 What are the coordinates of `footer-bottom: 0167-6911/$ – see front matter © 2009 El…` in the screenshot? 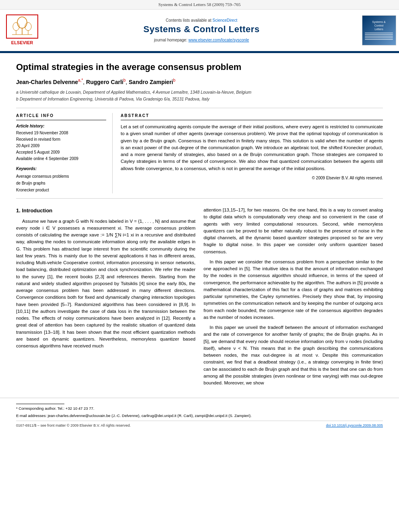 It's located at (200, 425).